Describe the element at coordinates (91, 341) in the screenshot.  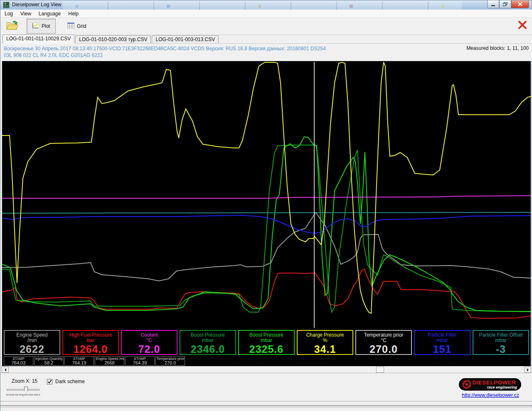
I see `legend-unit: bar` at that location.